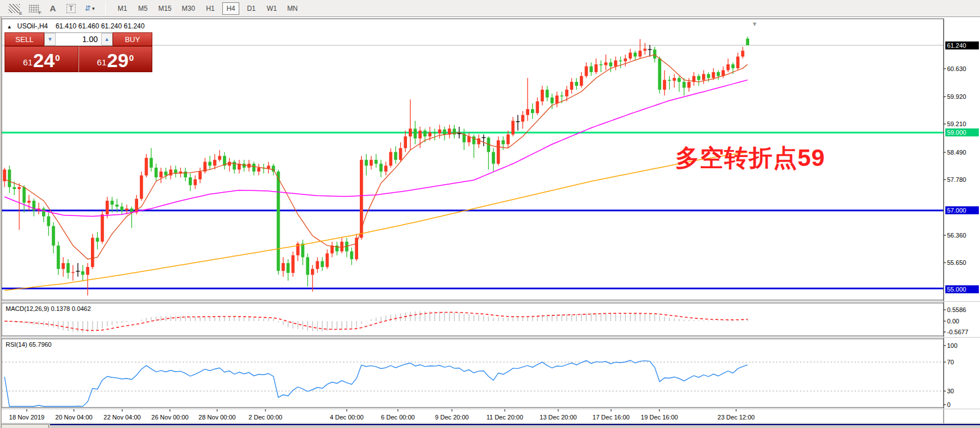 This screenshot has height=428, width=980. I want to click on arrows-menu-button: ⇵ ▾, so click(90, 9).